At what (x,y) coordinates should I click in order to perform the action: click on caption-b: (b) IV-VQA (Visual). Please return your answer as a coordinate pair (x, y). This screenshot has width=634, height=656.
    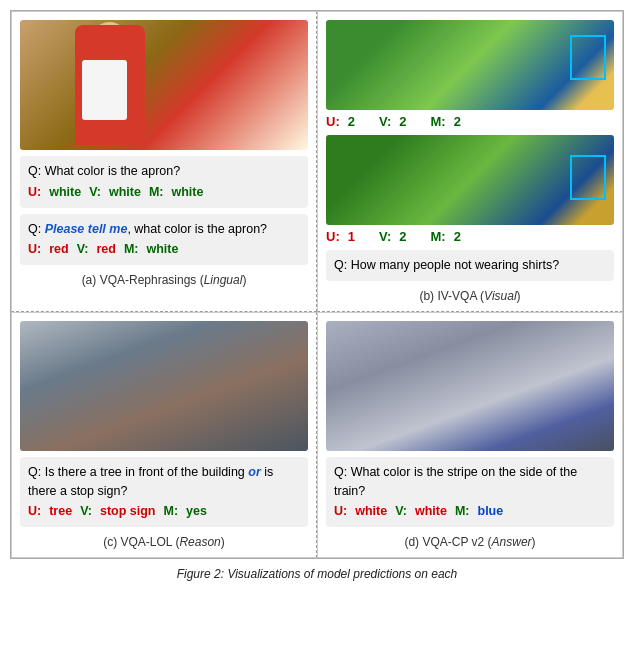
    Looking at the image, I should click on (470, 296).